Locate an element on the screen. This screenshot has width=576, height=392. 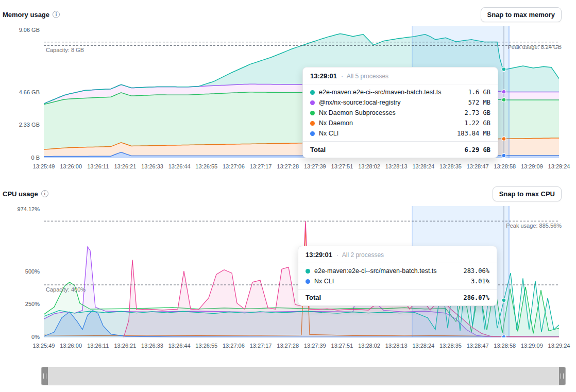
cpu-x-tick-label: 13:28:35 is located at coordinates (450, 346).